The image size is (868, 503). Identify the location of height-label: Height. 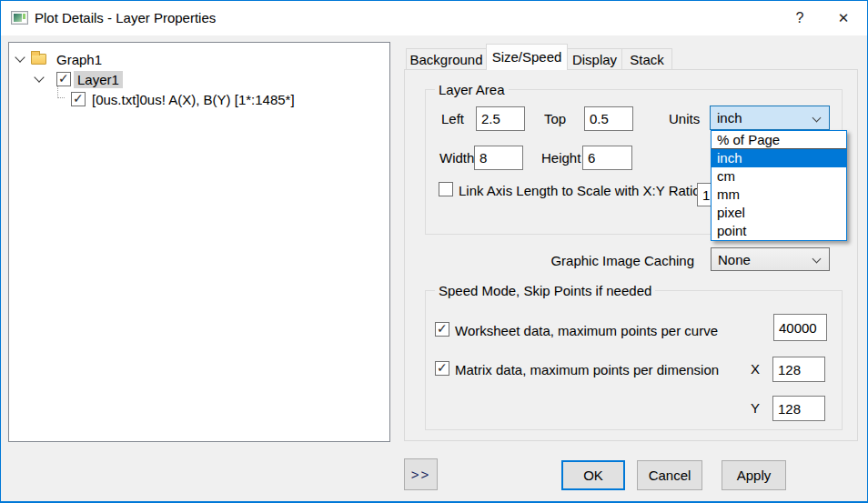
(560, 158).